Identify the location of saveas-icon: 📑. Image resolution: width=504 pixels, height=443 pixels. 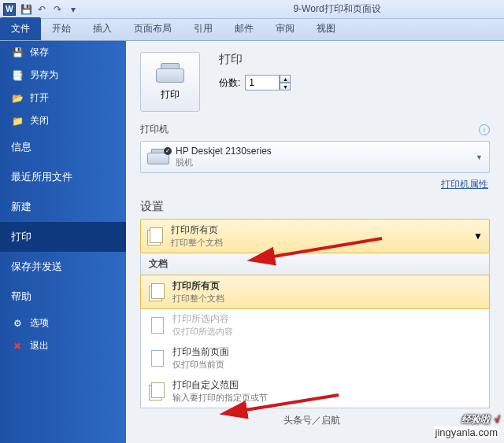
(17, 76).